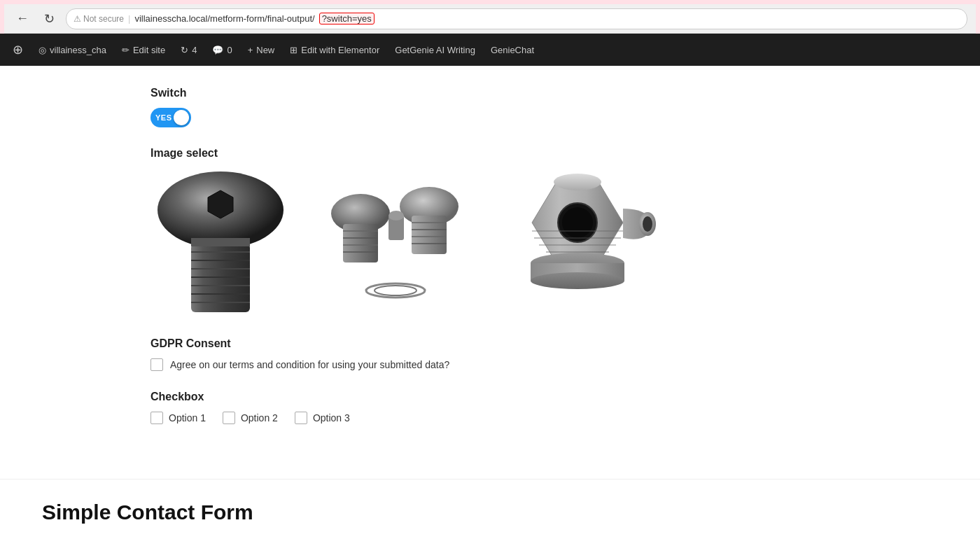 Image resolution: width=980 pixels, height=560 pixels. Describe the element at coordinates (490, 505) in the screenshot. I see `simple-contact-form-title: Simple Contact Form` at that location.